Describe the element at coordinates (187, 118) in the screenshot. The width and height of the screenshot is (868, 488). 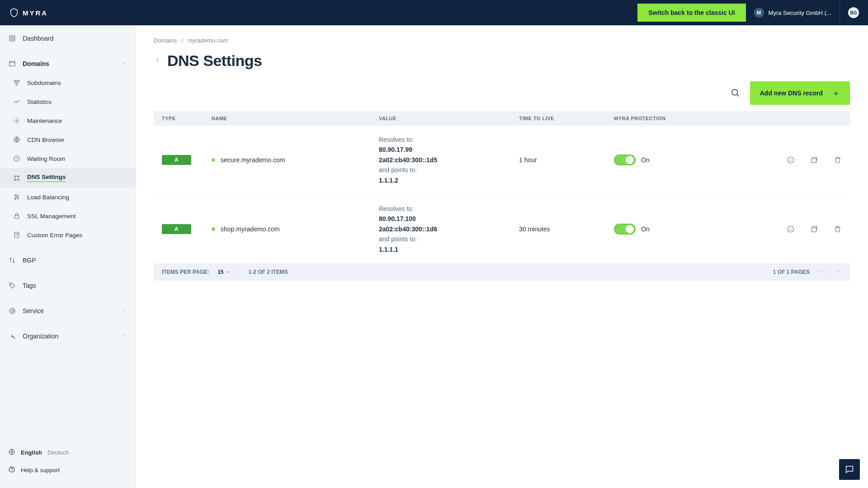
I see `th-type: TYPE` at that location.